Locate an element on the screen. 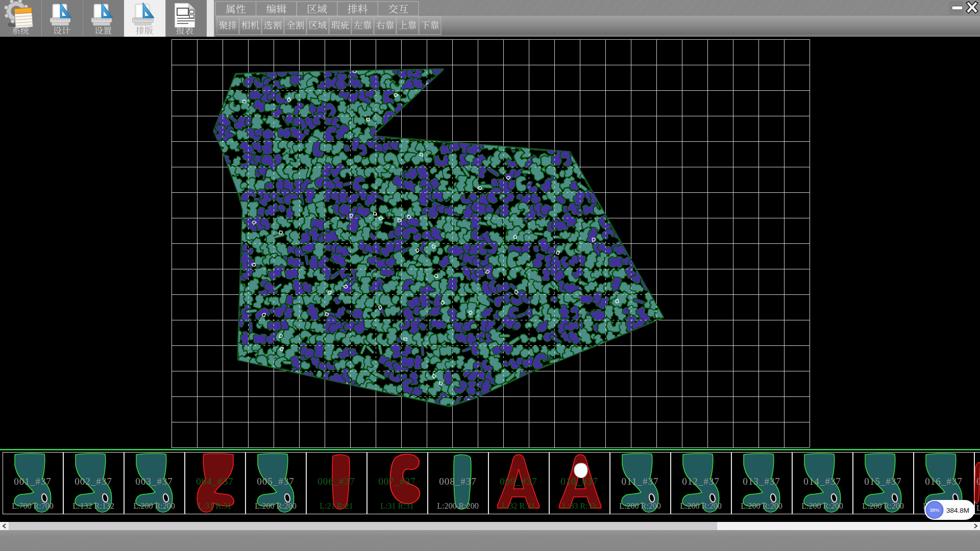 This screenshot has height=551, width=980. svg-text: 009_#37 is located at coordinates (519, 482).